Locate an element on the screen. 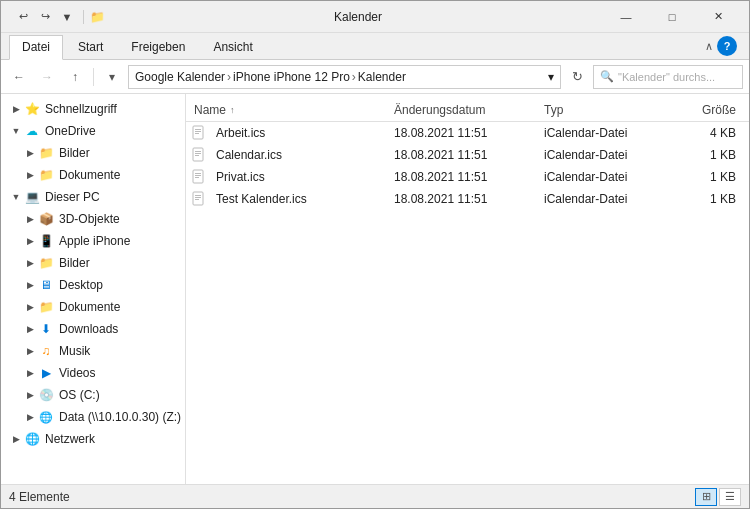 Image resolution: width=750 pixels, height=509 pixels. network-drive-icon: 🌐 is located at coordinates (46, 417).